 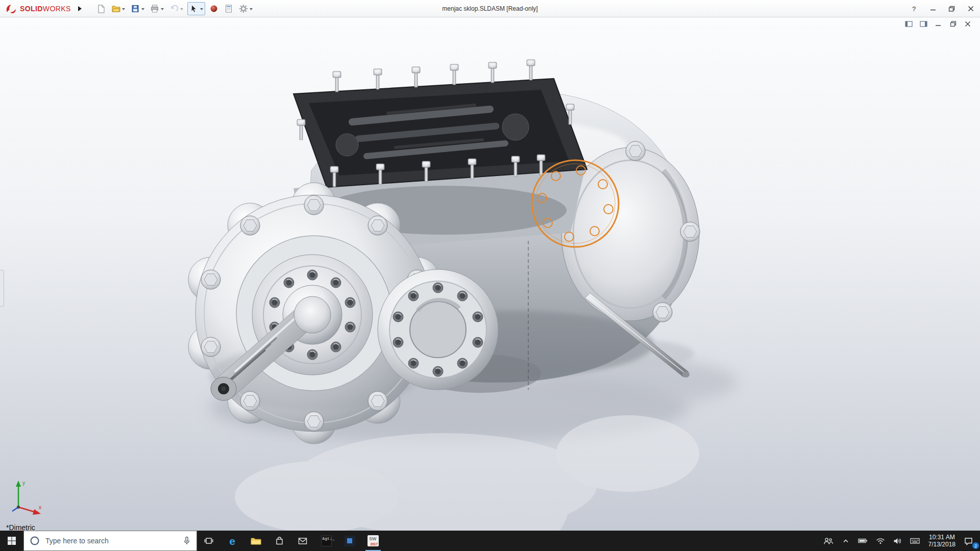 I want to click on microphone-icon, so click(x=187, y=541).